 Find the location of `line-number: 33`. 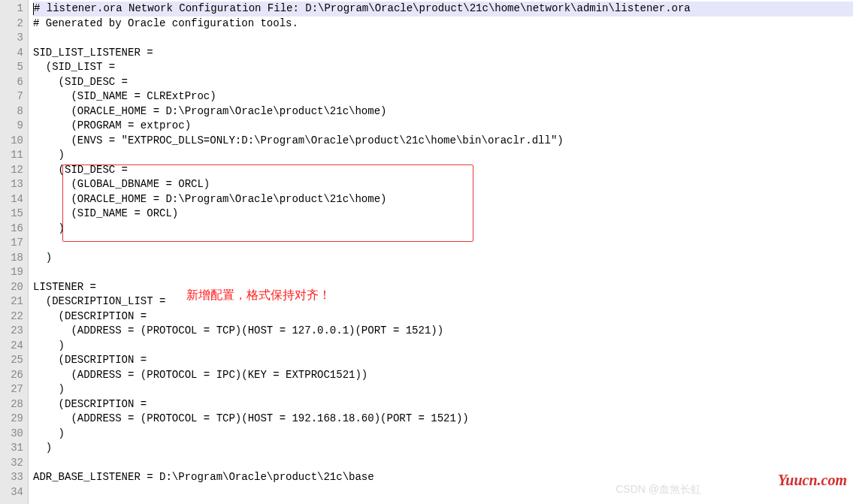

line-number: 33 is located at coordinates (15, 478).